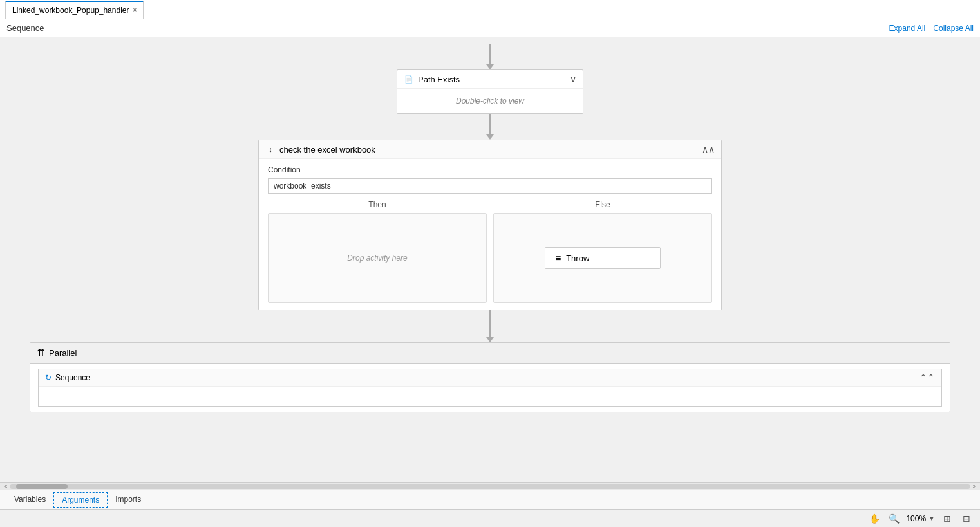 This screenshot has height=527, width=980. What do you see at coordinates (490, 234) in the screenshot?
I see `if-node-body: Condition Then Drop activity here Else` at bounding box center [490, 234].